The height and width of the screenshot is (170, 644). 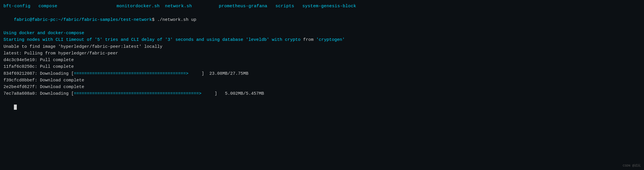 I want to click on terminal-cursor, so click(x=15, y=107).